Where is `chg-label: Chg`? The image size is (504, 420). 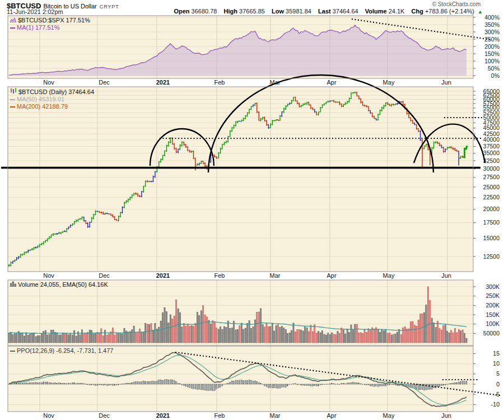
chg-label: Chg is located at coordinates (417, 11).